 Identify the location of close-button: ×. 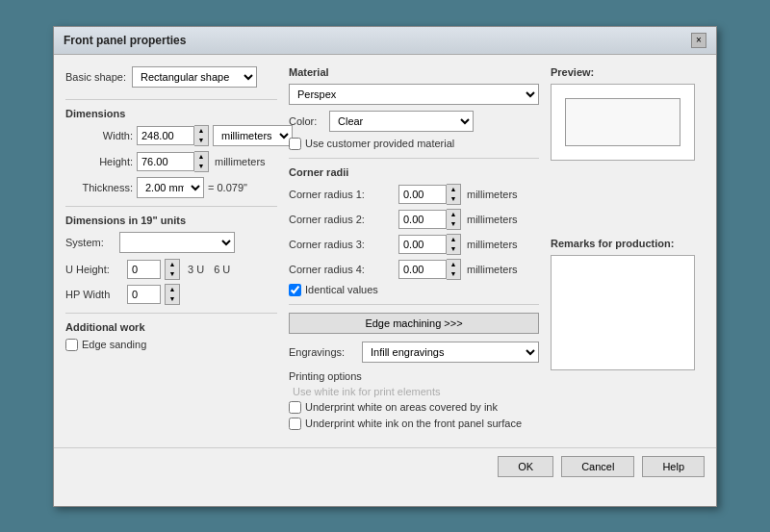
(699, 40).